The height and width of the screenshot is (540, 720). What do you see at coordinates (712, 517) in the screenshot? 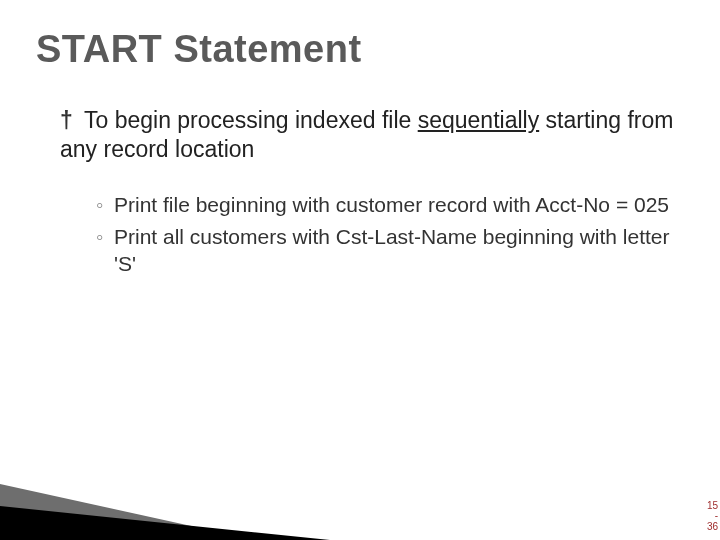
I see `page-number: 15 - 36` at bounding box center [712, 517].